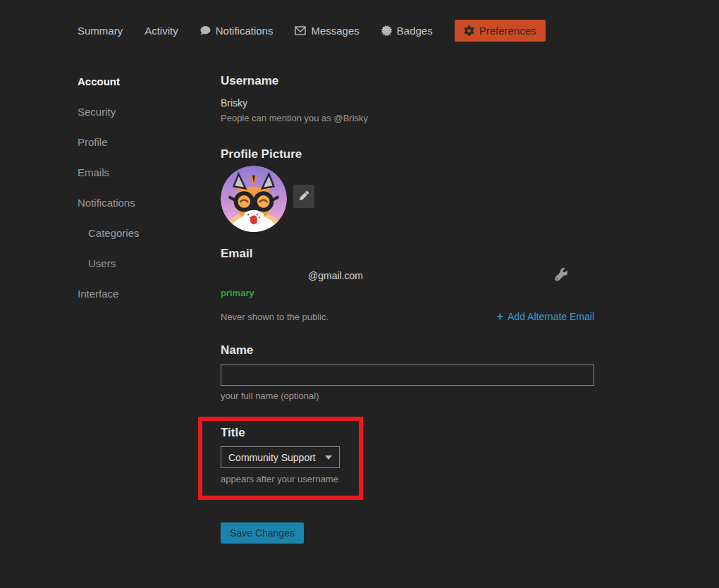  What do you see at coordinates (407, 455) in the screenshot?
I see `title-section: Title Community Support appears after yo…` at bounding box center [407, 455].